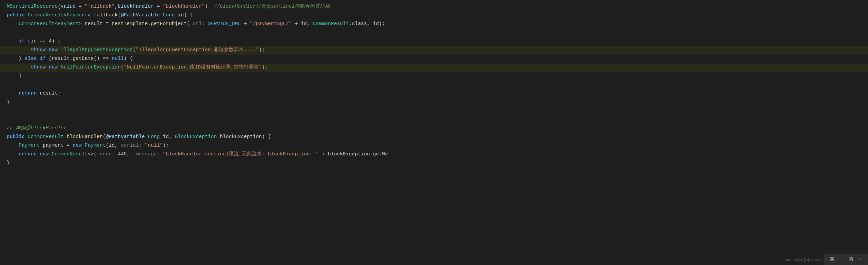  I want to click on code-line-18: return new CommonResult<>( code: 445, me…, so click(434, 155).